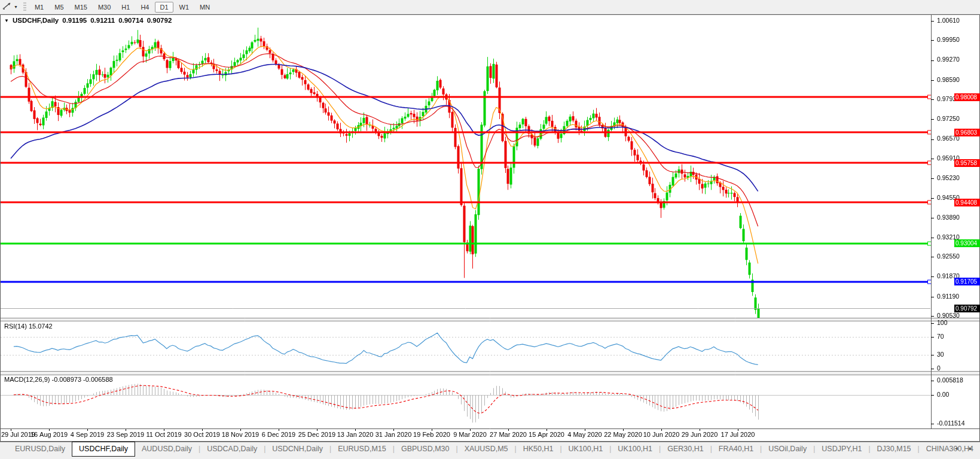  I want to click on tab-eurusd-daily: EURUSD,Daily, so click(40, 449).